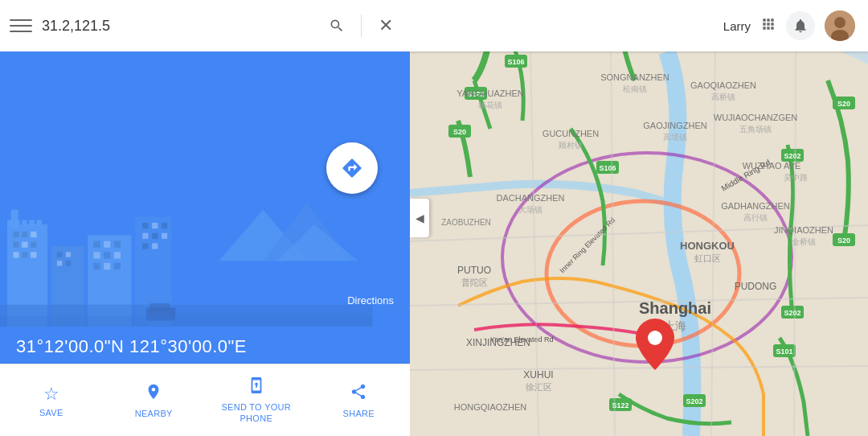 Image resolution: width=868 pixels, height=436 pixels. Describe the element at coordinates (256, 388) in the screenshot. I see `send-to-phone-icon` at that location.